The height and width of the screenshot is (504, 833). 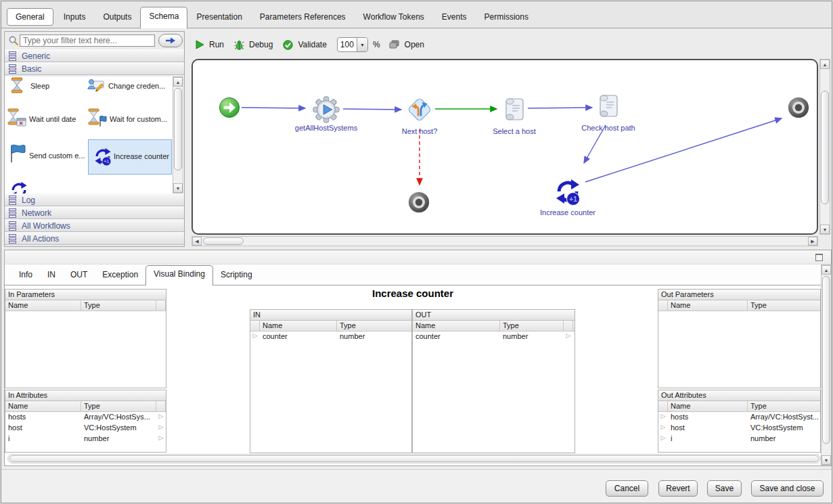 I want to click on palette-section-basic: Basic, so click(x=95, y=69).